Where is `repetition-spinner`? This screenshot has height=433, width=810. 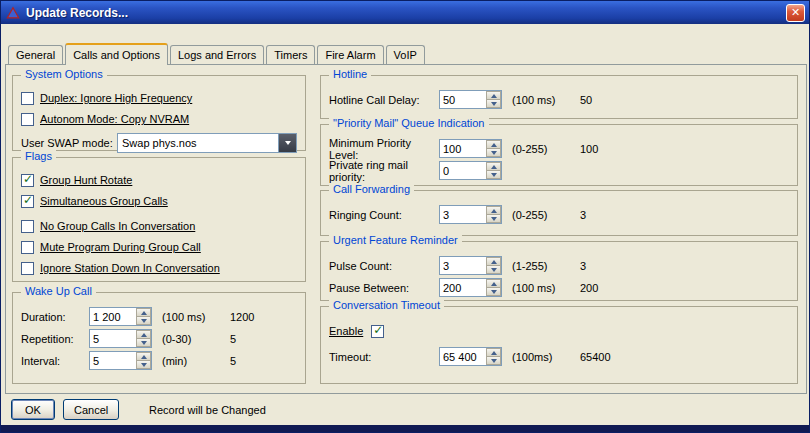
repetition-spinner is located at coordinates (120, 338).